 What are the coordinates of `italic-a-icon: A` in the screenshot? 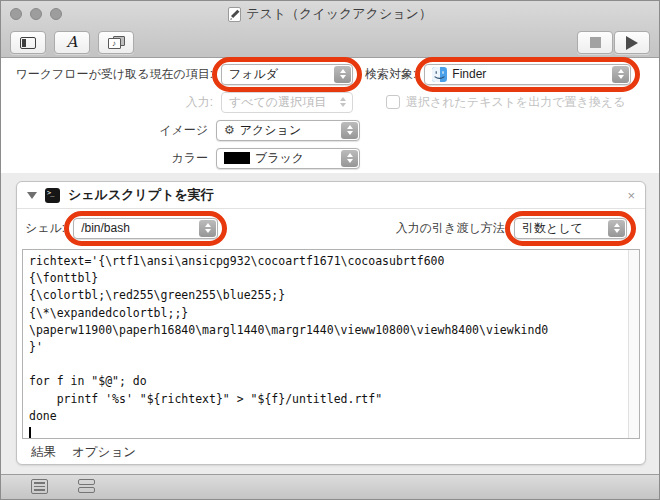 It's located at (72, 42).